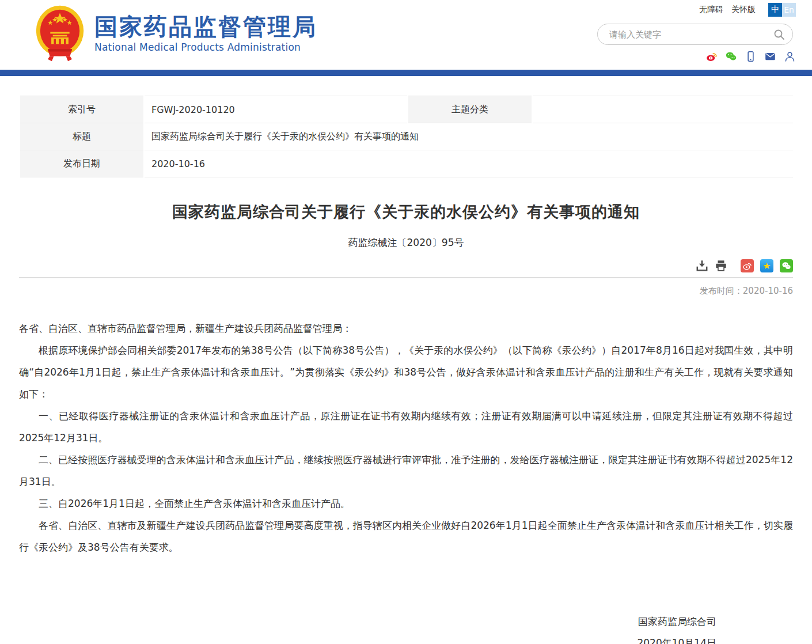 The image size is (812, 644). What do you see at coordinates (470, 109) in the screenshot?
I see `meta-category-label: 主题分类` at bounding box center [470, 109].